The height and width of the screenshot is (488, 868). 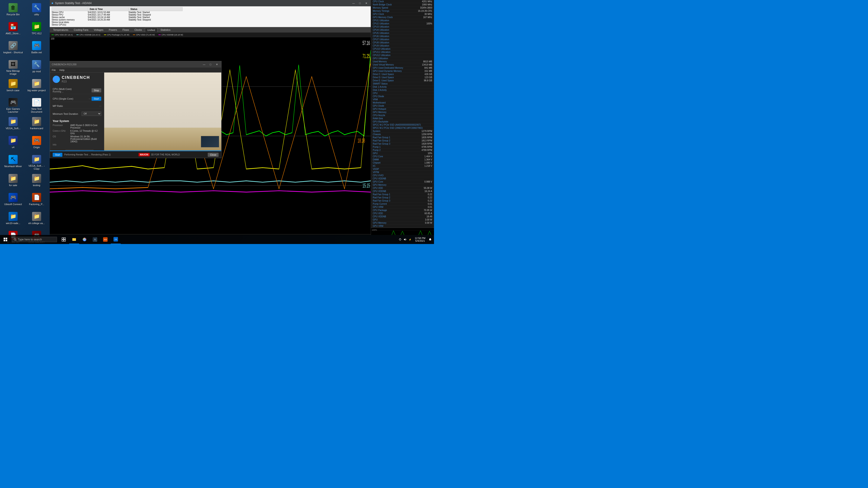 What do you see at coordinates (13, 87) in the screenshot?
I see `desktop-icon-bench-case: 📁 bench case` at bounding box center [13, 87].